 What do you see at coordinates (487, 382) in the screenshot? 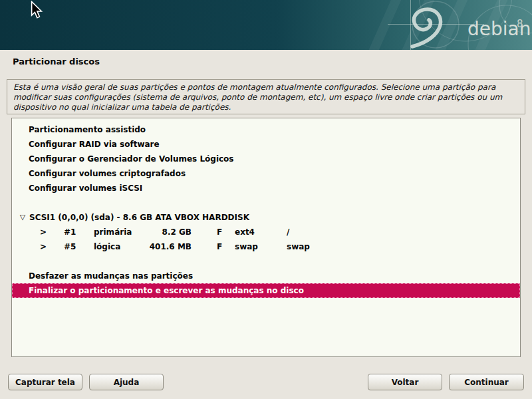
I see `continue-button: Continuar` at bounding box center [487, 382].